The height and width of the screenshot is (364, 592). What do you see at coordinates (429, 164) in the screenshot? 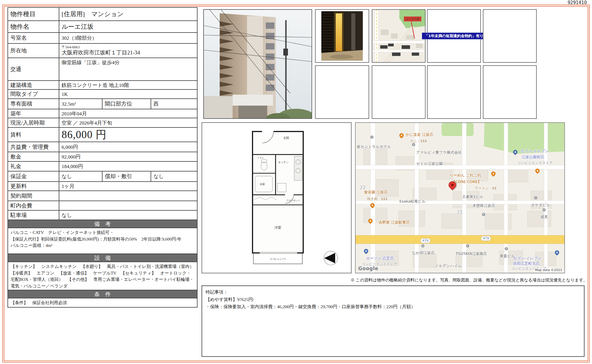
I see `map-label: セイル江坂公園` at bounding box center [429, 164].